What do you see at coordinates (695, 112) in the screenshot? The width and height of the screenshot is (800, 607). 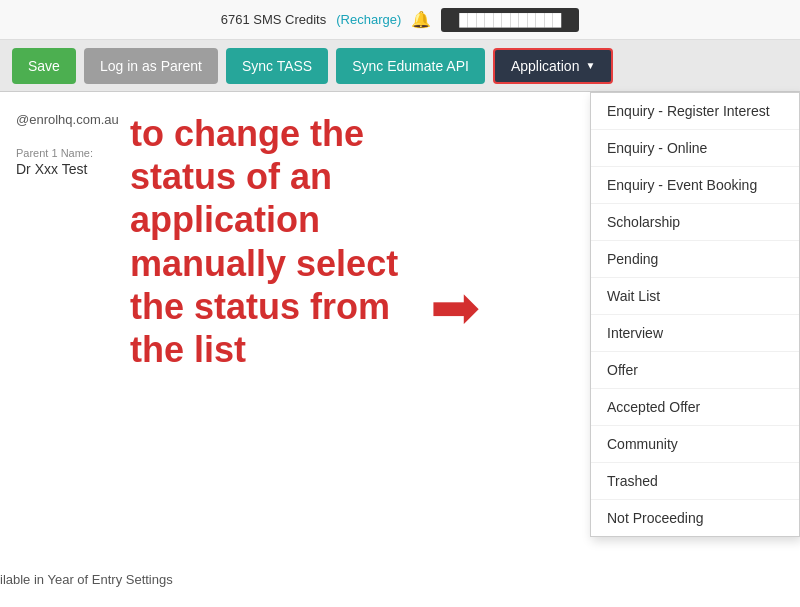 I see `dropdown-item: Enquiry - Register Interest` at bounding box center [695, 112].